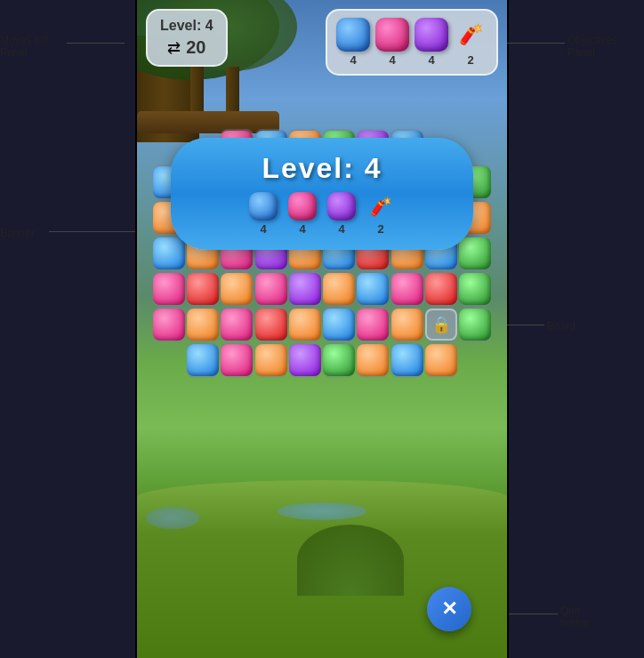  What do you see at coordinates (392, 35) in the screenshot?
I see `gem-pink` at bounding box center [392, 35].